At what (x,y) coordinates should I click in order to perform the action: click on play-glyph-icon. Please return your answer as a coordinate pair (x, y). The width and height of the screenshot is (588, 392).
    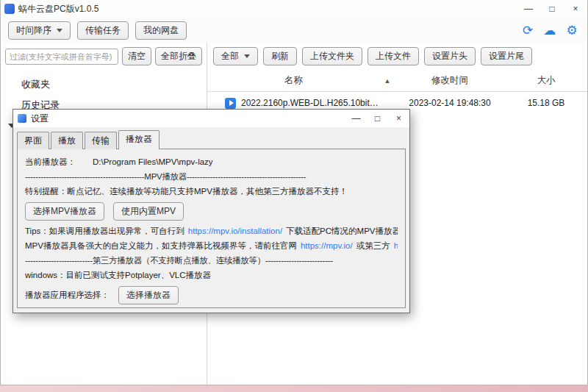
    Looking at the image, I should click on (232, 103).